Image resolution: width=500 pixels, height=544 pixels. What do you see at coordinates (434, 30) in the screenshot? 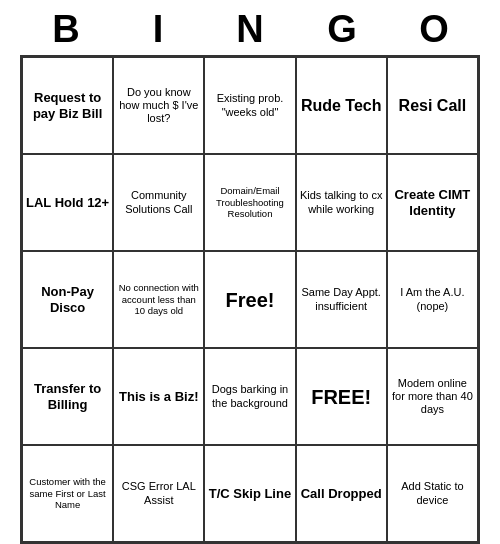
I see `title-o: O` at bounding box center [434, 30].